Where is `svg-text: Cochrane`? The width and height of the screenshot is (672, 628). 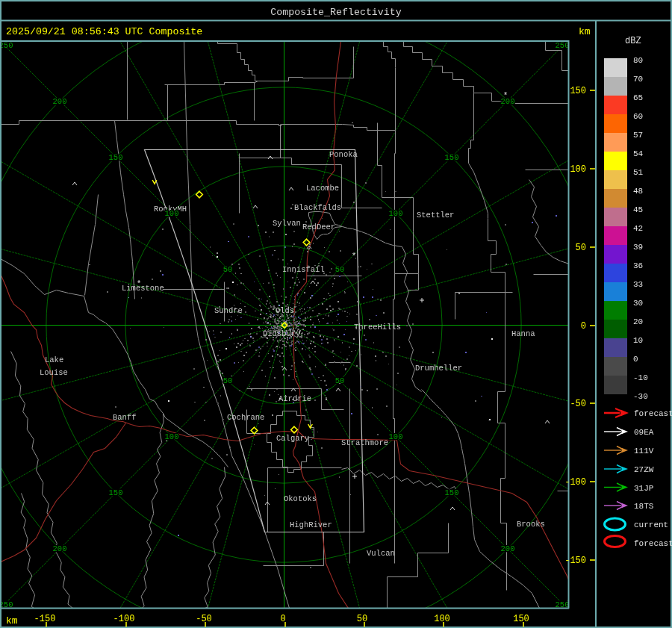 svg-text: Cochrane is located at coordinates (246, 417).